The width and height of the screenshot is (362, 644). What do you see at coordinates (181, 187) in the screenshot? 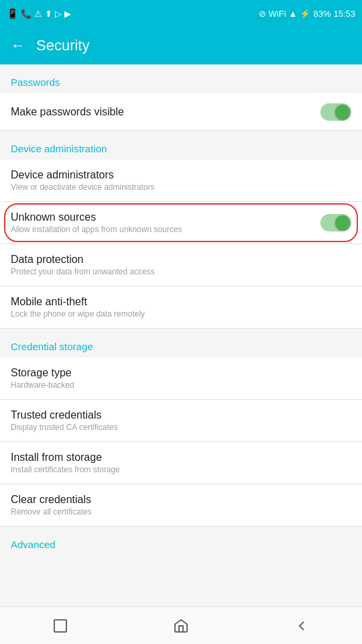
I see `device-administrators-subtitle: View or deactivate device administrators` at bounding box center [181, 187].